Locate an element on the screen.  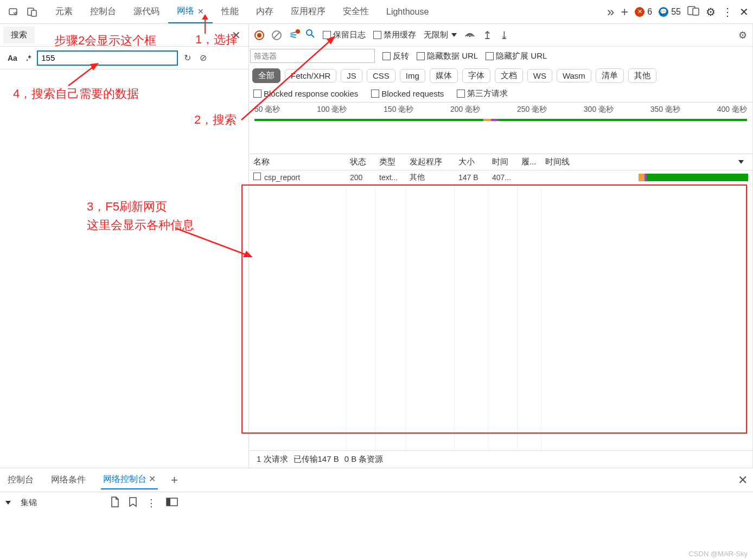
add-tab-icon: + is located at coordinates (624, 12).